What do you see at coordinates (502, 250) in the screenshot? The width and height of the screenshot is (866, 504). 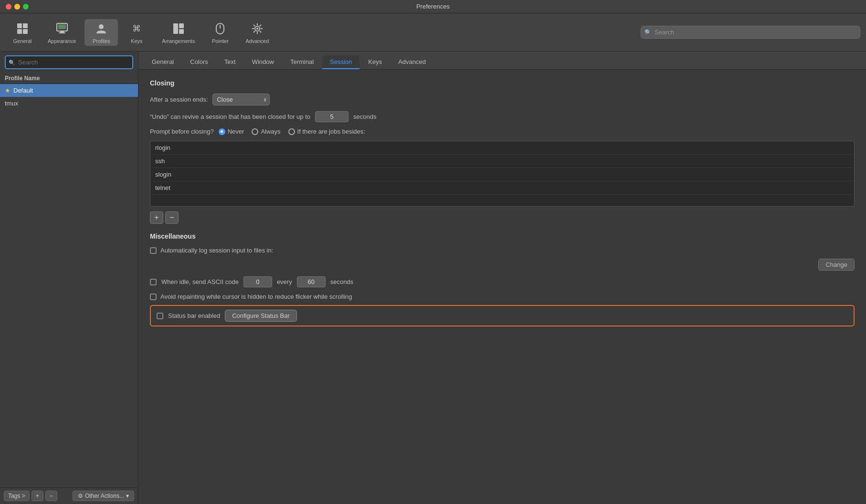 I see `auto-log-row: Automatically log session input to files…` at bounding box center [502, 250].